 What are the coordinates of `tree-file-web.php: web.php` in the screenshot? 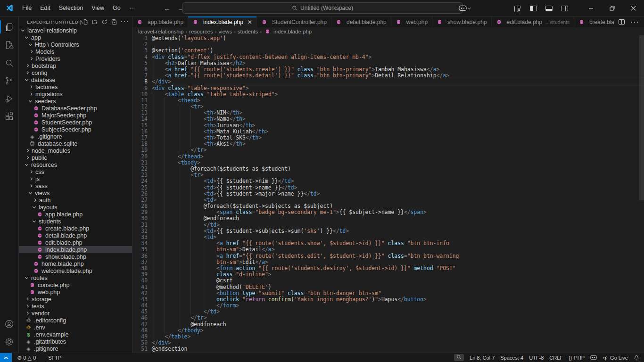 It's located at (75, 292).